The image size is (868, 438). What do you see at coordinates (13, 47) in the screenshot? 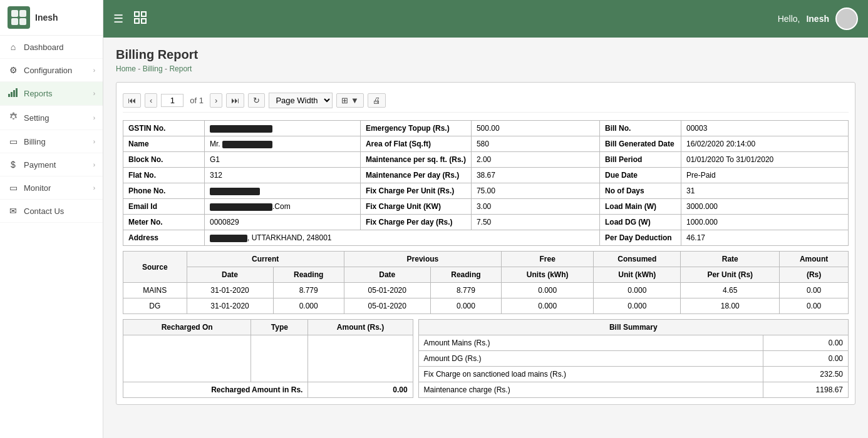
I see `dashboard-icon: ⌂` at bounding box center [13, 47].